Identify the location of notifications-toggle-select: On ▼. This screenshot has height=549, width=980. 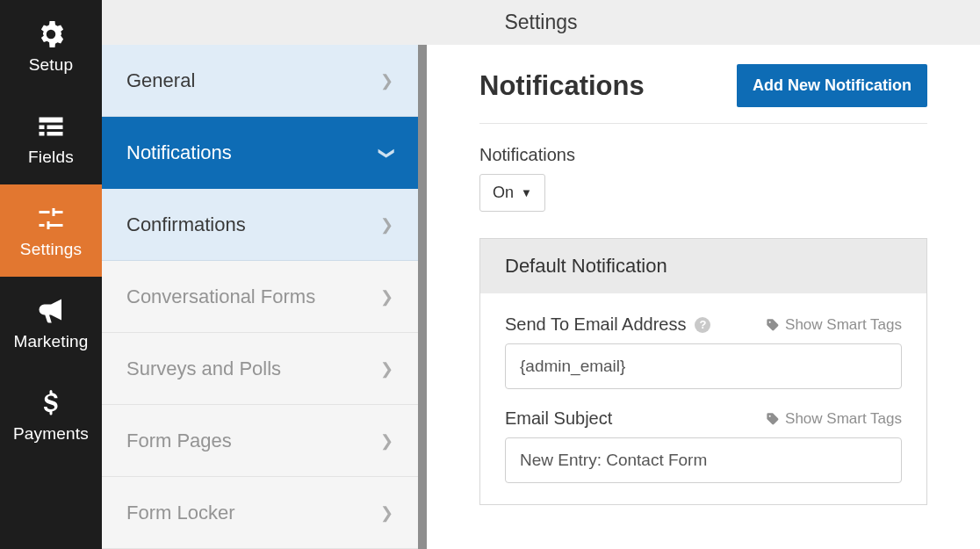
(513, 193).